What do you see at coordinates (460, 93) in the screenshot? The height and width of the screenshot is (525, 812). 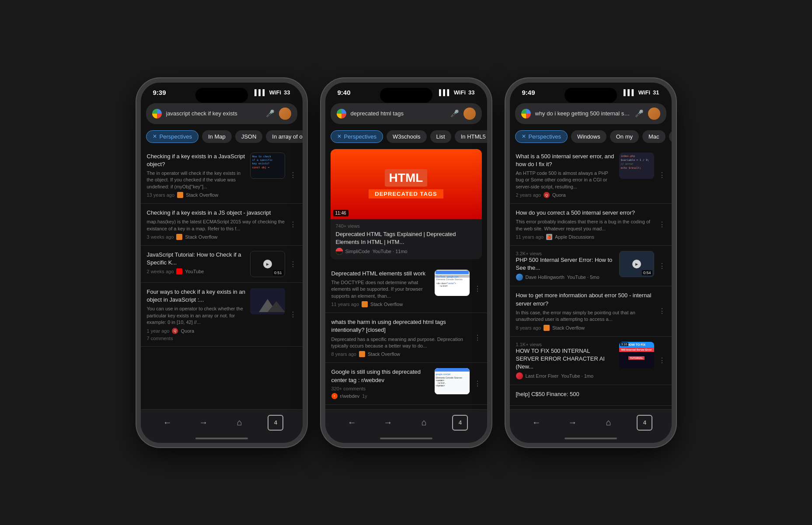 I see `wifi-icon-2: WiFi` at bounding box center [460, 93].